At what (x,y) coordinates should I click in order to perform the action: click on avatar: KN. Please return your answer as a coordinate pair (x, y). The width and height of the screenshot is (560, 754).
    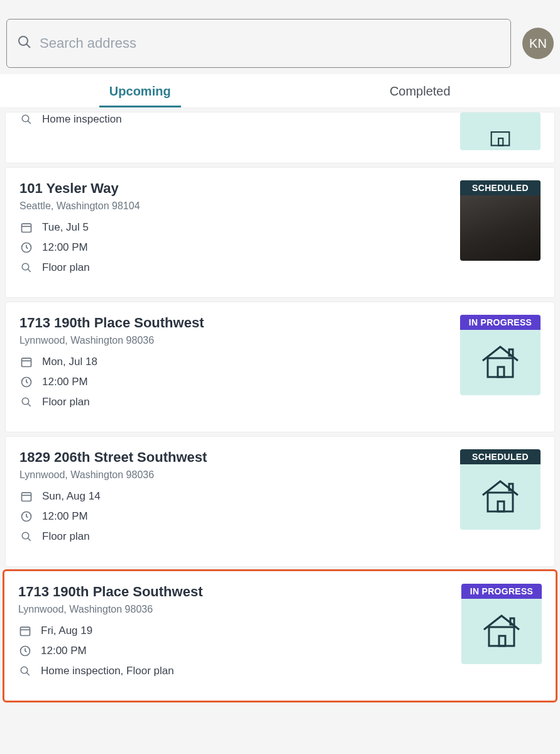
    Looking at the image, I should click on (538, 43).